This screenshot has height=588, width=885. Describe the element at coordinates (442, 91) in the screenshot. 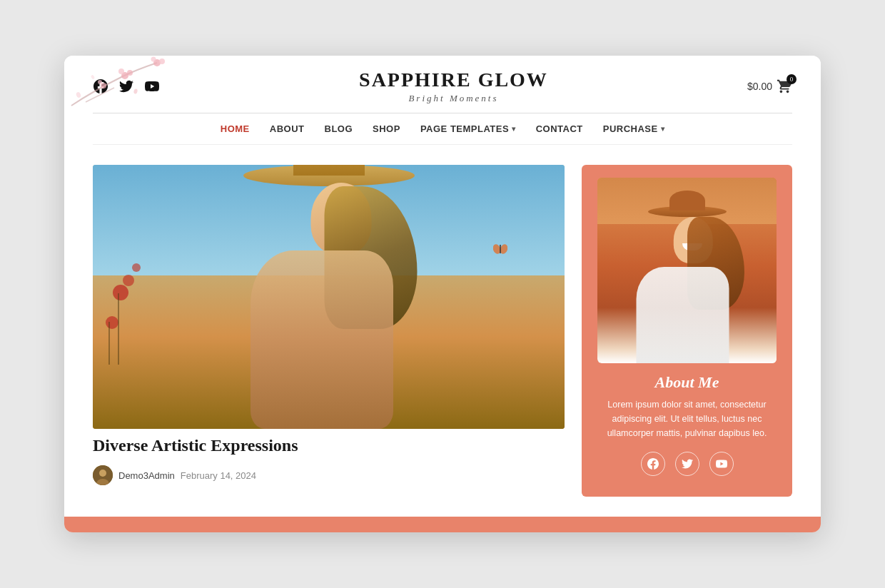

I see `header-top-row: SAPPHIRE GLOW Bright Moments $0.00 0` at that location.